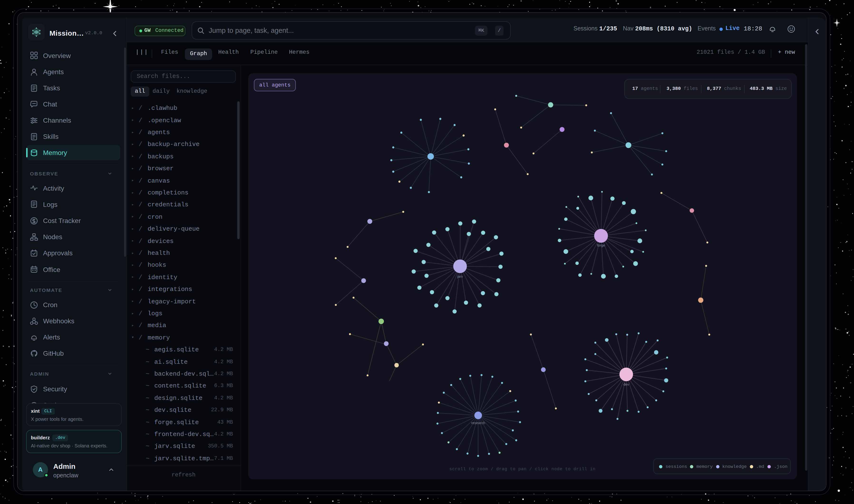  What do you see at coordinates (460, 276) in the screenshot?
I see `svg-text: jarv` at bounding box center [460, 276].